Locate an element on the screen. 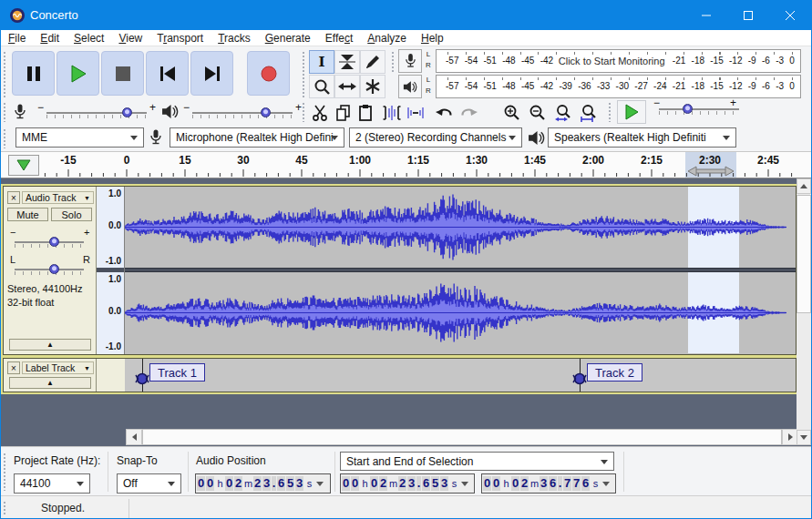 The height and width of the screenshot is (519, 812). selection-mode-select: Start and End of Selection is located at coordinates (478, 461).